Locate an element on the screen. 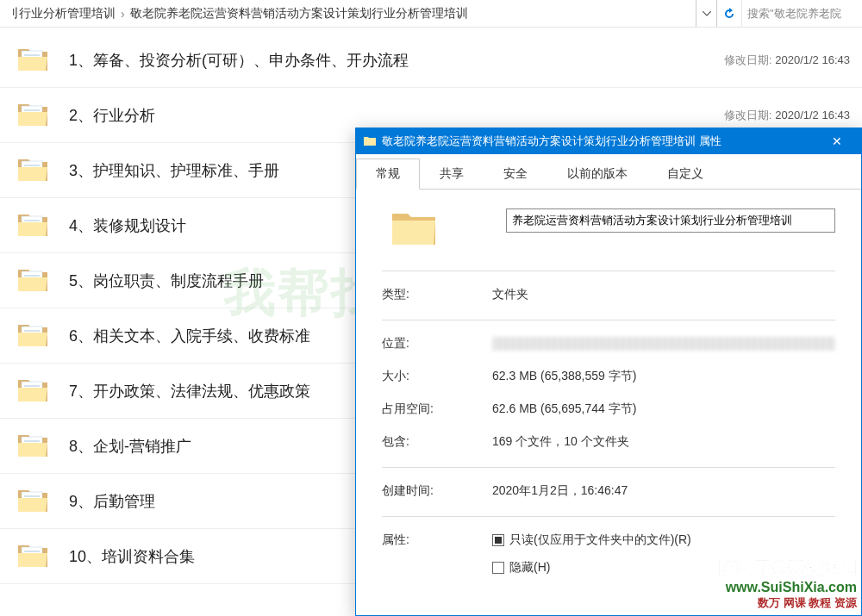 The width and height of the screenshot is (862, 616). label-type: 类型: is located at coordinates (437, 295).